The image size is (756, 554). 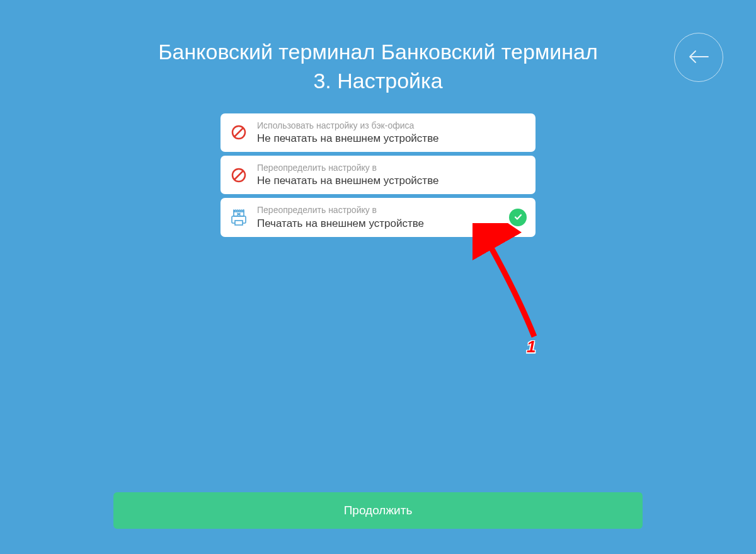 I want to click on option-text: Использовать настройку из бэк-офиса Не п…, so click(x=392, y=132).